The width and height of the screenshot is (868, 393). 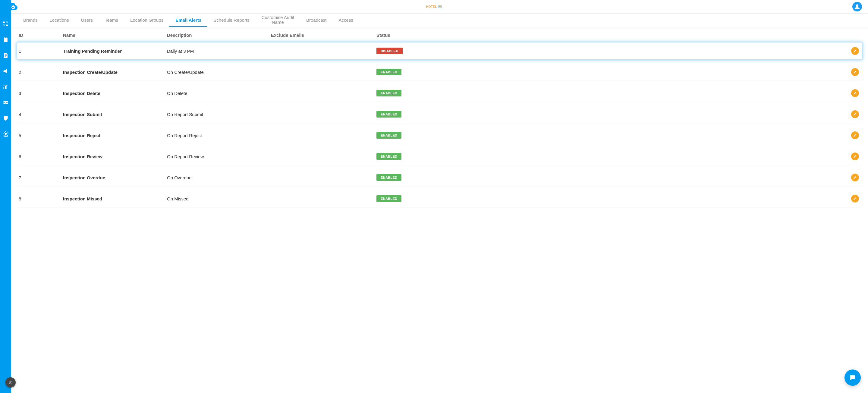 I want to click on brand-text: HOTEL, so click(x=432, y=7).